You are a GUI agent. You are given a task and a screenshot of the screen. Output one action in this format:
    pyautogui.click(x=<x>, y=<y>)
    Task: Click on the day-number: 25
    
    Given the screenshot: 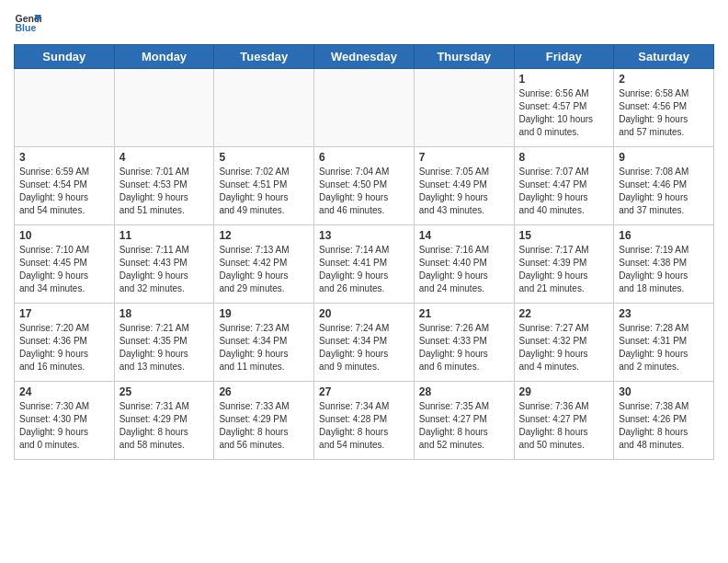 What is the action you would take?
    pyautogui.click(x=165, y=392)
    